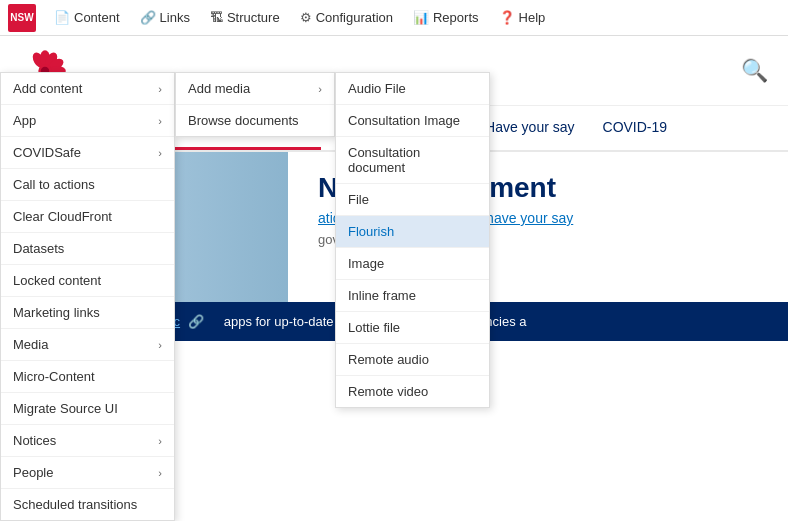 Image resolution: width=788 pixels, height=521 pixels. I want to click on content-icon: 📄, so click(62, 18).